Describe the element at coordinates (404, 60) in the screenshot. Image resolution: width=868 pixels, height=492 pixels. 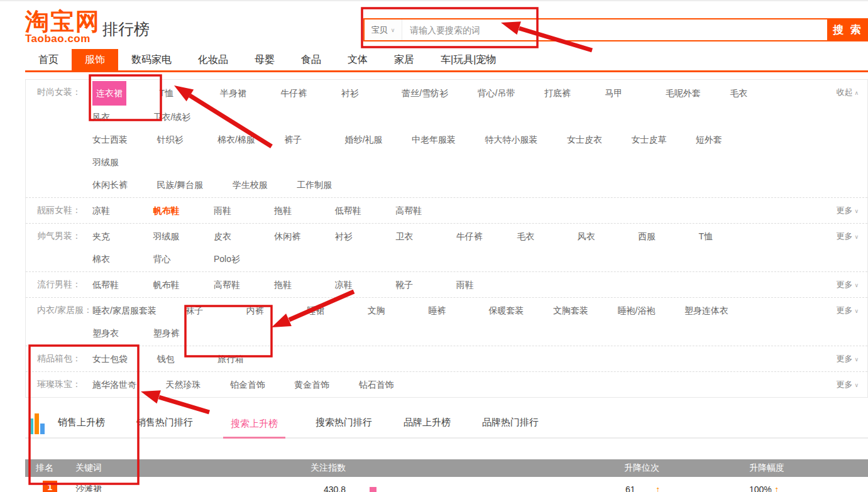
I see `nav-tab-home-goods: 家居` at that location.